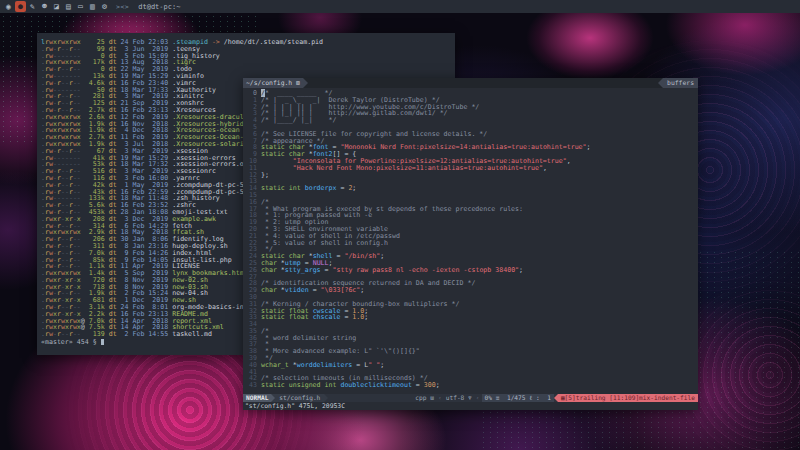  I want to click on encoding-icon: ♆, so click(470, 398).